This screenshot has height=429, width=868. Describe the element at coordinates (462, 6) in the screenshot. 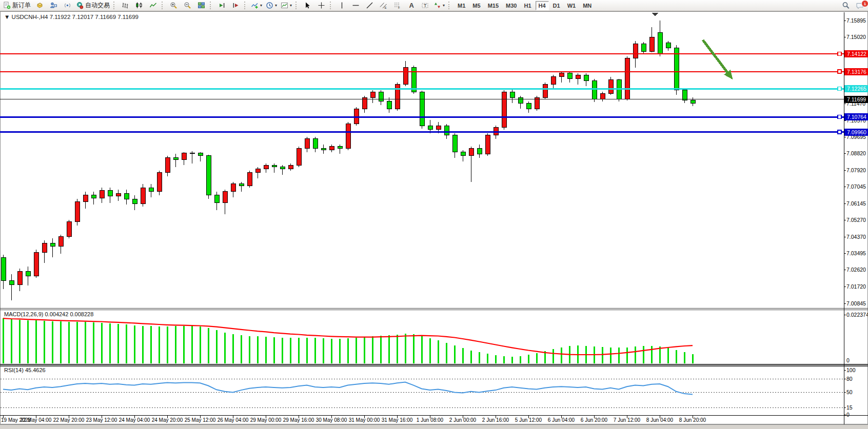

I see `timeframe-m1: M1` at that location.